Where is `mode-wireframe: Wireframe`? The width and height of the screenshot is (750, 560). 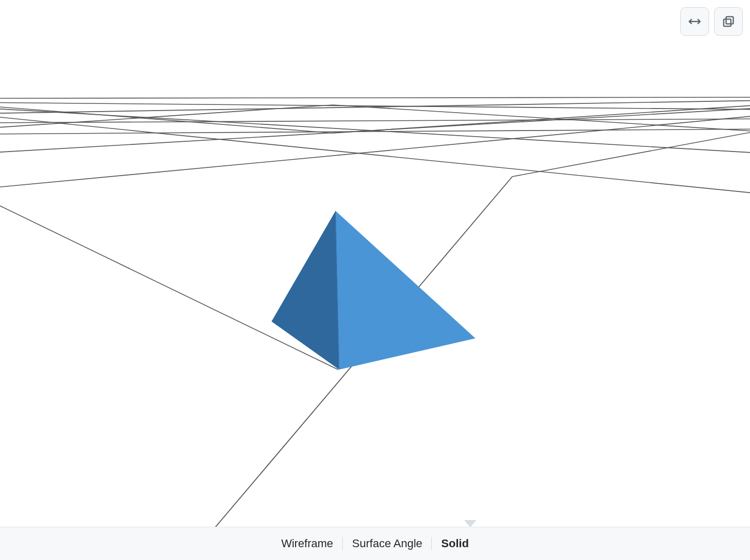
mode-wireframe: Wireframe is located at coordinates (307, 544).